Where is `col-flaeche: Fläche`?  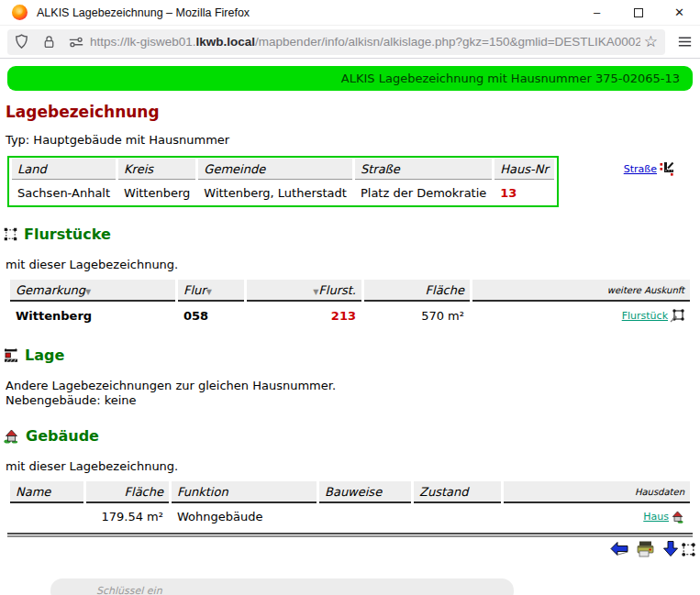
col-flaeche: Fläche is located at coordinates (417, 291).